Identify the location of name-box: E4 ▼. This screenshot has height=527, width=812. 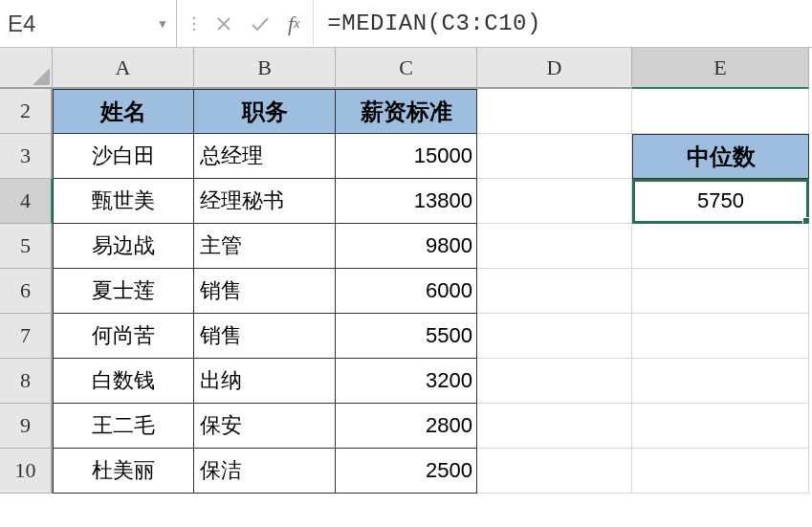
(88, 23).